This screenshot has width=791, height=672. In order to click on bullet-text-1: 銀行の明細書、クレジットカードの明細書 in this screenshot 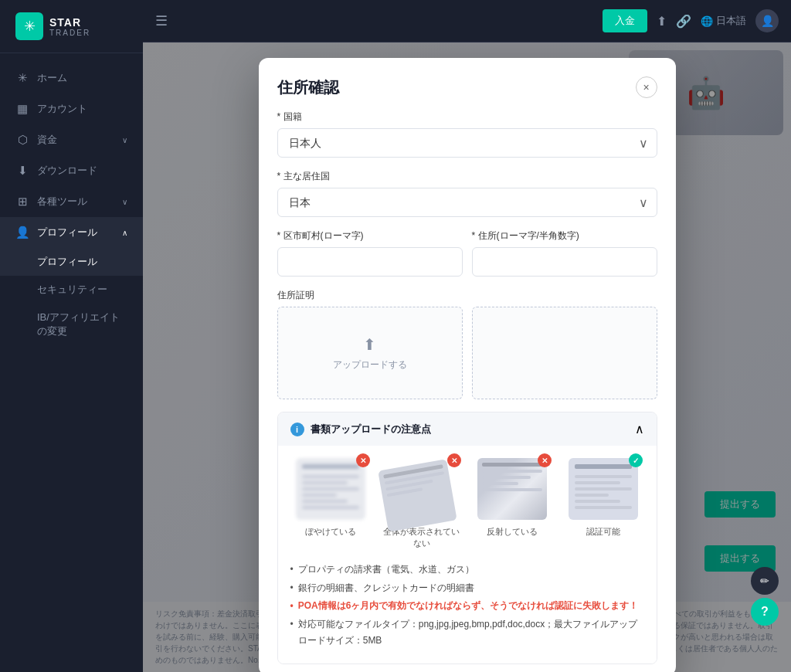, I will do `click(386, 589)`.